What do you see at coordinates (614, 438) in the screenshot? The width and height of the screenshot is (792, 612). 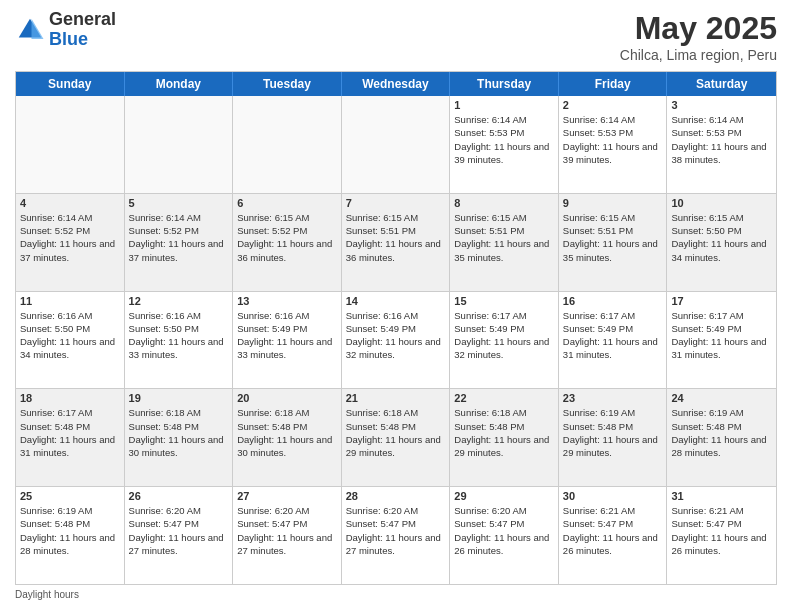 I see `day-cell-23: 23Sunrise: 6:19 AM Sunset: 5:48 PM Dayli…` at bounding box center [614, 438].